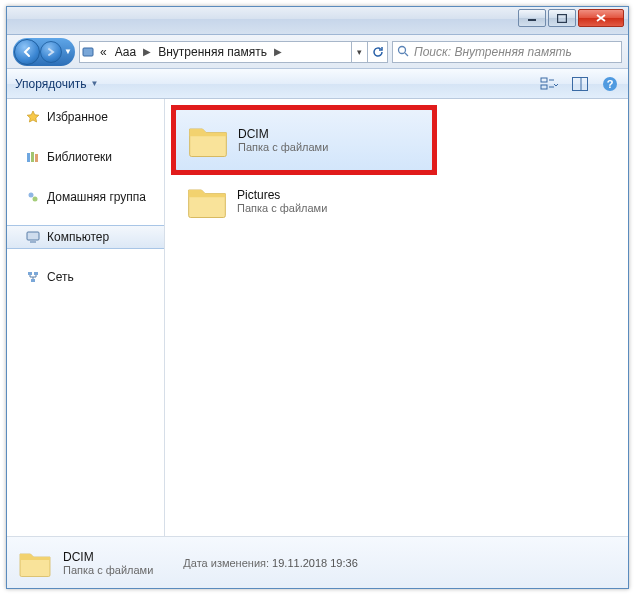 This screenshot has height=595, width=635. Describe the element at coordinates (104, 52) in the screenshot. I see `breadcrumb-prefix: «` at that location.